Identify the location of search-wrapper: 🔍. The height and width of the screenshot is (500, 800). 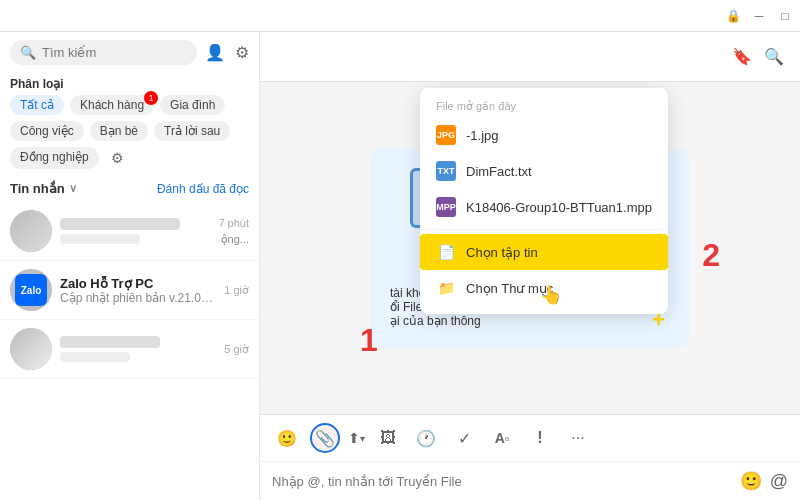
(104, 52).